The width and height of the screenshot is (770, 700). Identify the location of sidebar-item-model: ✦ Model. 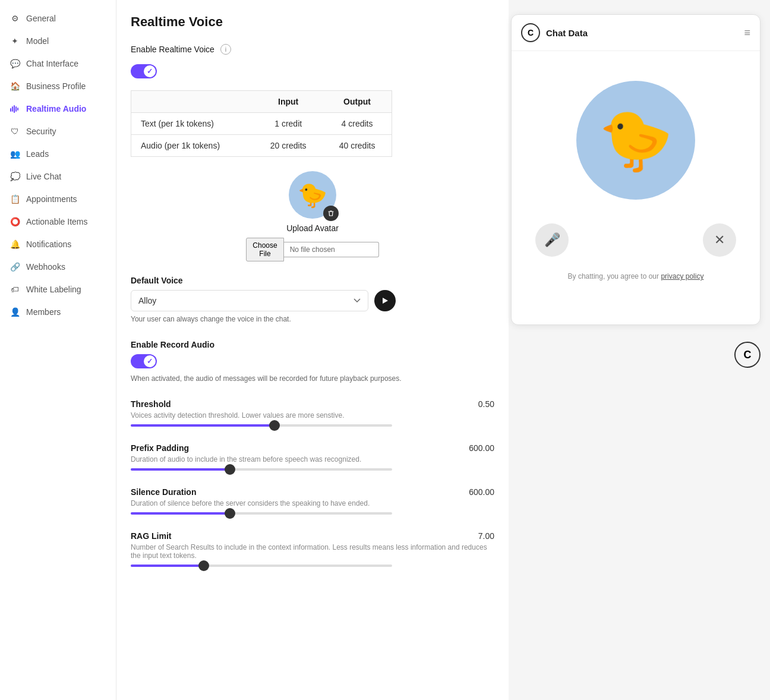
(58, 41).